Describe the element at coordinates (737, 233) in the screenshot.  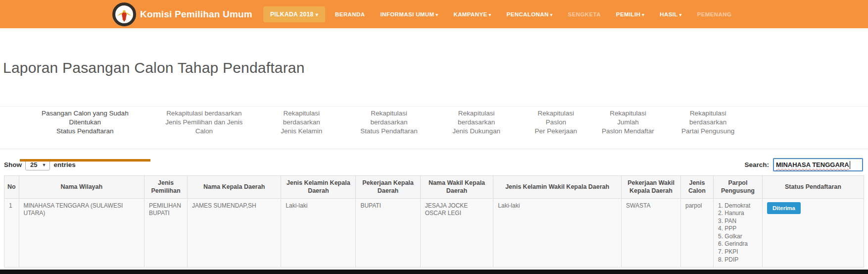
I see `cell-parpol-pengusung: 1. Demokrat 2. Hanura 3. PAN 4. PPP 5. G…` at that location.